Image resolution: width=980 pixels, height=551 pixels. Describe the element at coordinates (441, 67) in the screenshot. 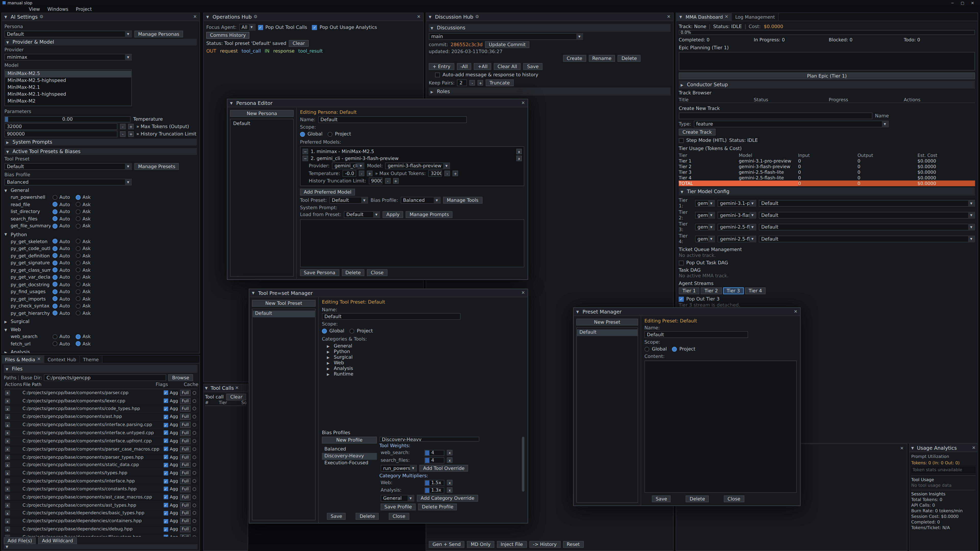

I see `entry-button: + Entry` at that location.